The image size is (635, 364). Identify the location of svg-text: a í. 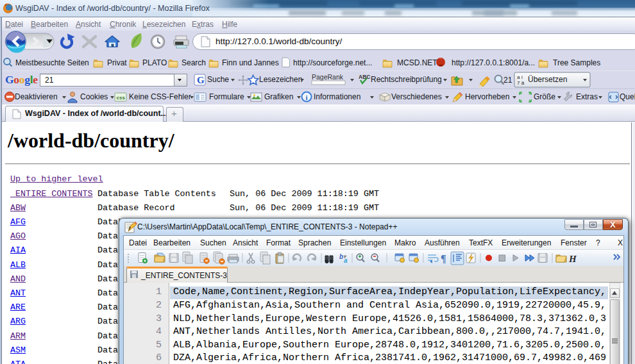
(520, 77).